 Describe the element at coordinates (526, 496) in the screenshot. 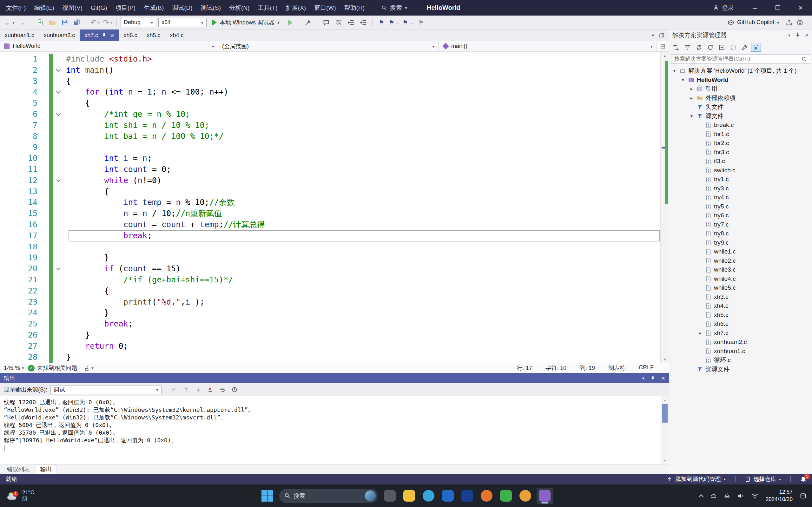

I see `taskbar-music-icon` at that location.